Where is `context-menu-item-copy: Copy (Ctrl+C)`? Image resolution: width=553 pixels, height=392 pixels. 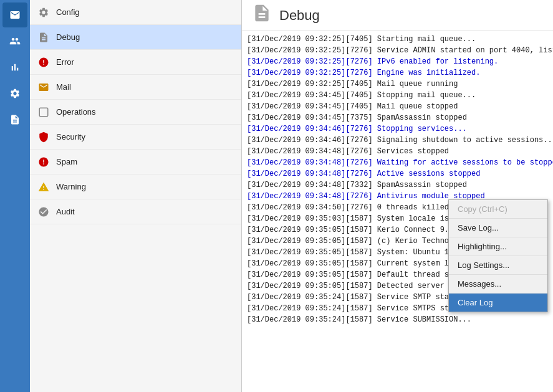 context-menu-item-copy: Copy (Ctrl+C) is located at coordinates (498, 209).